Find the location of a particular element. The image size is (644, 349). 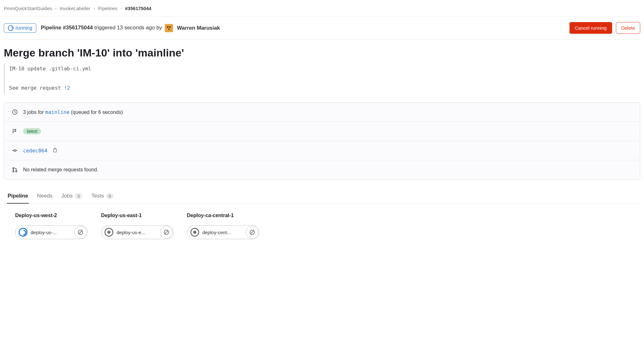

clock-icon is located at coordinates (15, 112).